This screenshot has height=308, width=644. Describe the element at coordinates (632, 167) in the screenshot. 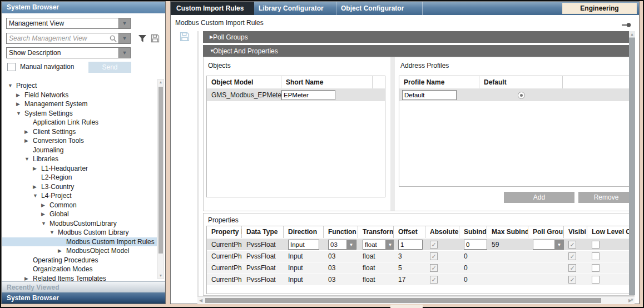

I see `vertical-scrollbar-thumb` at that location.